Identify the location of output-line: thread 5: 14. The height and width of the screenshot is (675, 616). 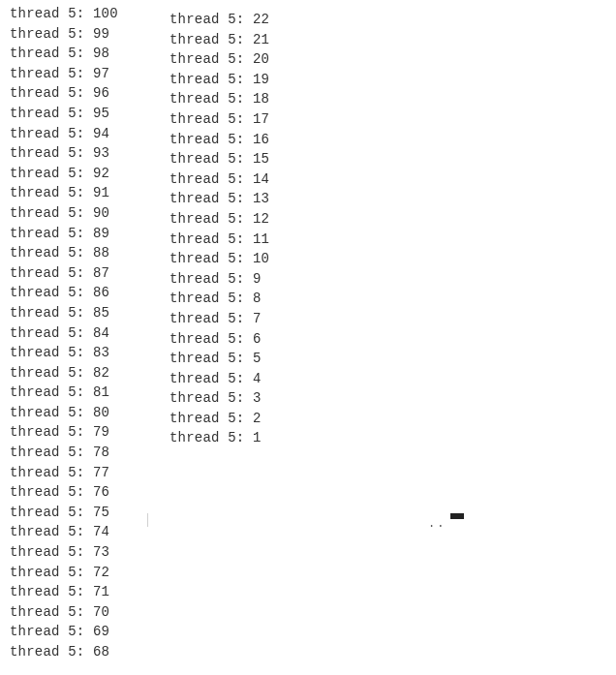
(219, 180).